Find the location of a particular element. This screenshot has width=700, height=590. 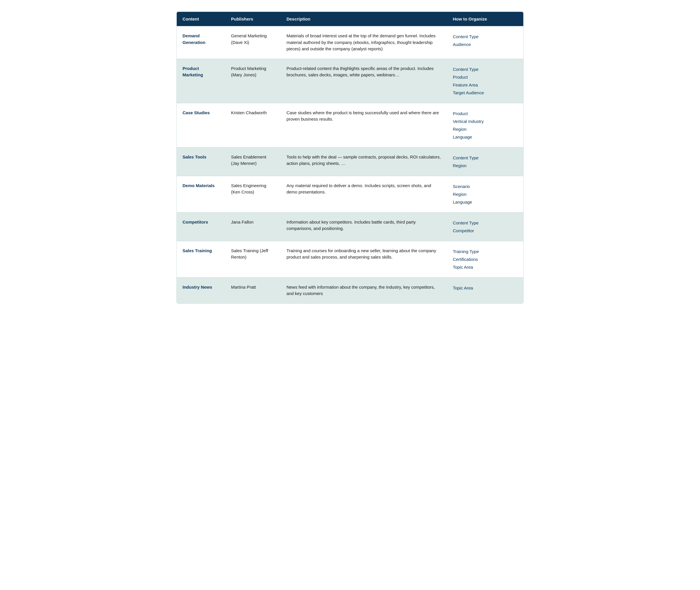

cell-publishers-sales-training: Sales Training (Jeff Renton) is located at coordinates (253, 259).